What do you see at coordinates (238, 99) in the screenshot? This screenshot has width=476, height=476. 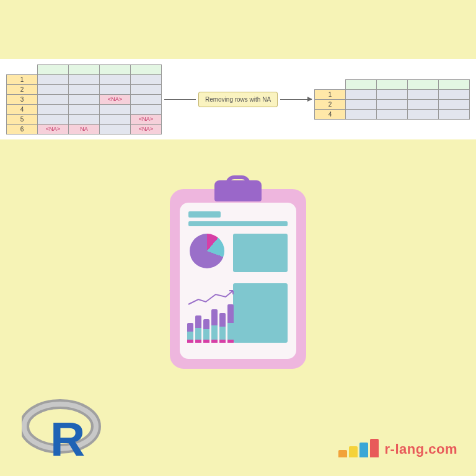 I see `process-box: Removing rows with NA` at bounding box center [238, 99].